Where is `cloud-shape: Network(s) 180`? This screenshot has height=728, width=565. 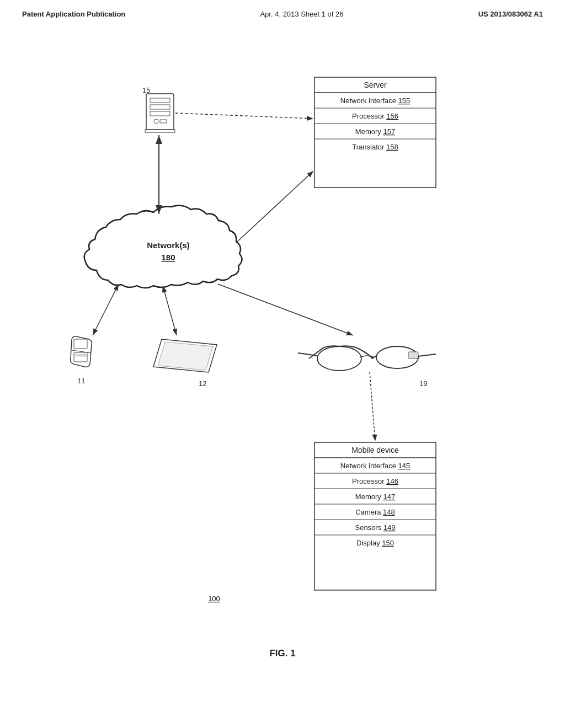
cloud-shape: Network(s) 180 is located at coordinates (163, 247).